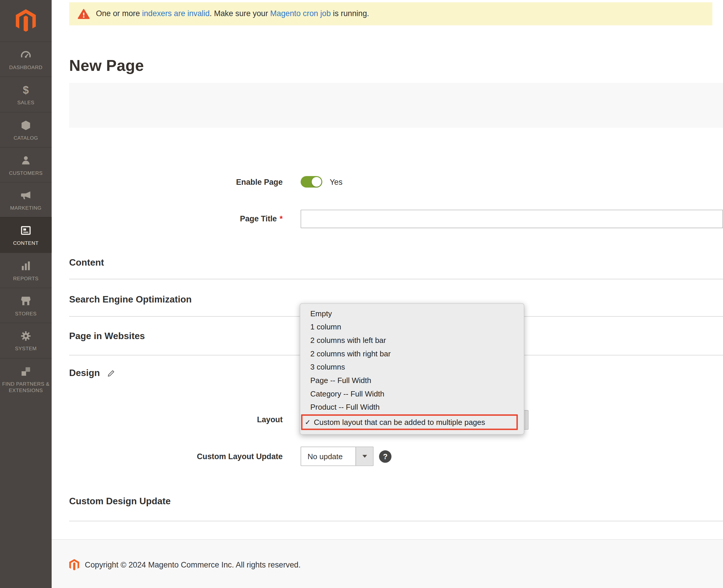  Describe the element at coordinates (26, 278) in the screenshot. I see `sidebar-item-label: REPORTS` at that location.